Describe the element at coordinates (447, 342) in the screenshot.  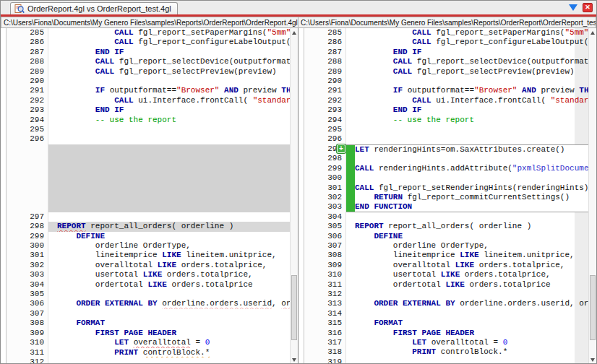
I see `code-line: 317 LET overalltotal = 0` at that location.